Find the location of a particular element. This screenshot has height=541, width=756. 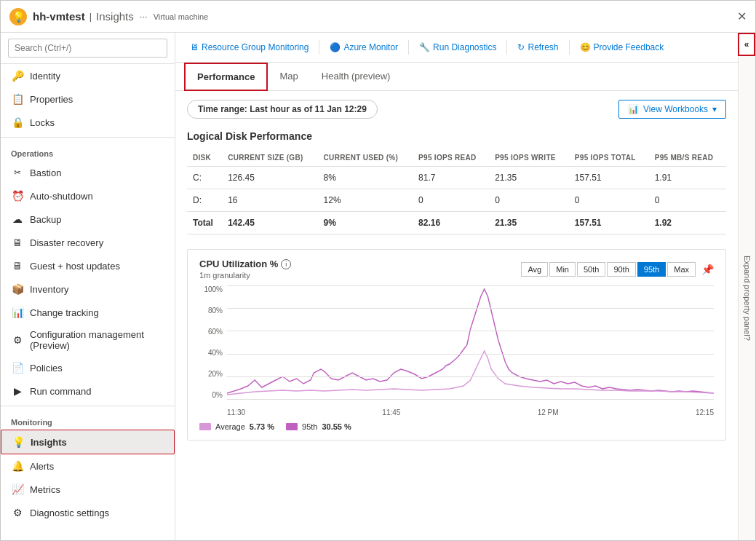

collapse-panel-button: « is located at coordinates (747, 44).